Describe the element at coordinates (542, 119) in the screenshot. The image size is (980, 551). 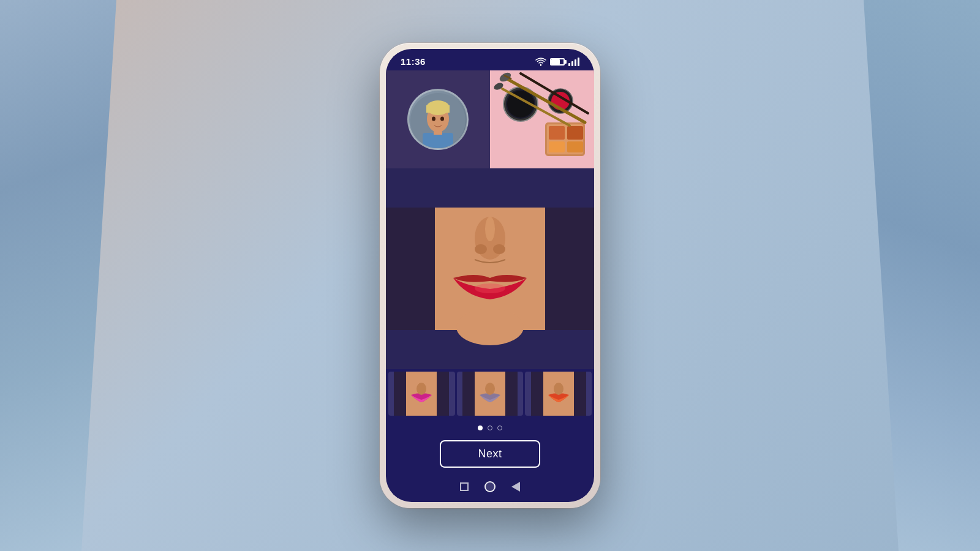
I see `makeup-section` at that location.